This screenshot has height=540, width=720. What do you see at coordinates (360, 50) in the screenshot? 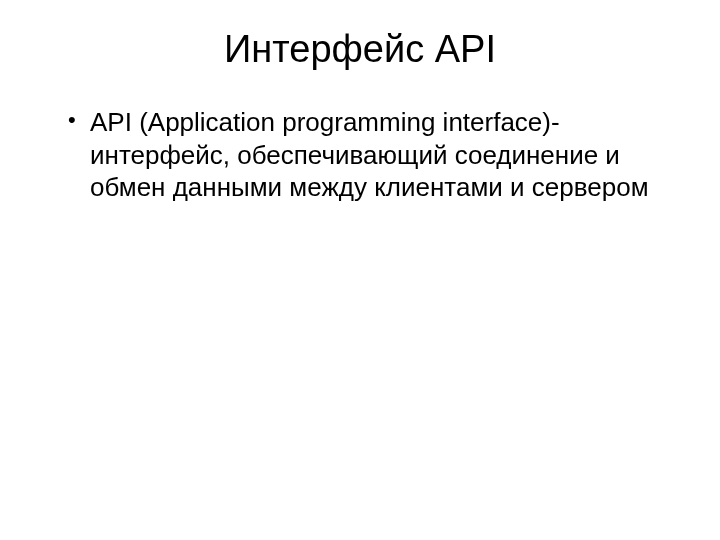
I see `slide-title: Интерфейс API` at bounding box center [360, 50].